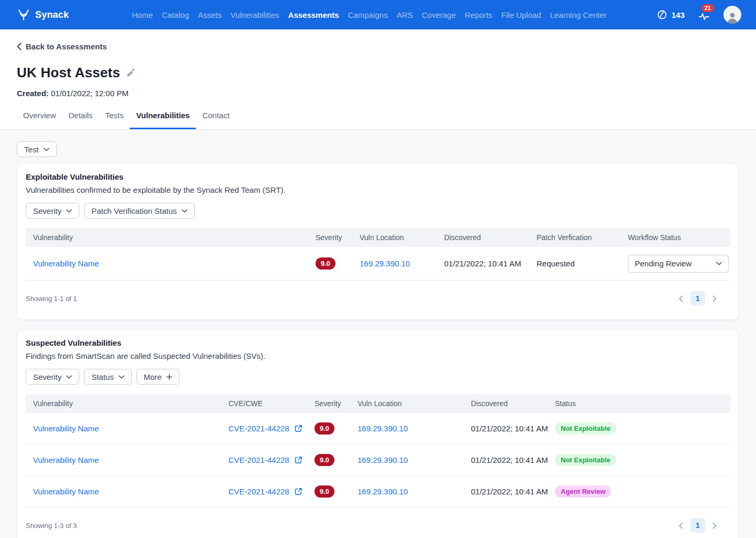  Describe the element at coordinates (378, 492) in the screenshot. I see `table-row: Vulnerability Name CVE-2021-44228 9.0 16…` at that location.